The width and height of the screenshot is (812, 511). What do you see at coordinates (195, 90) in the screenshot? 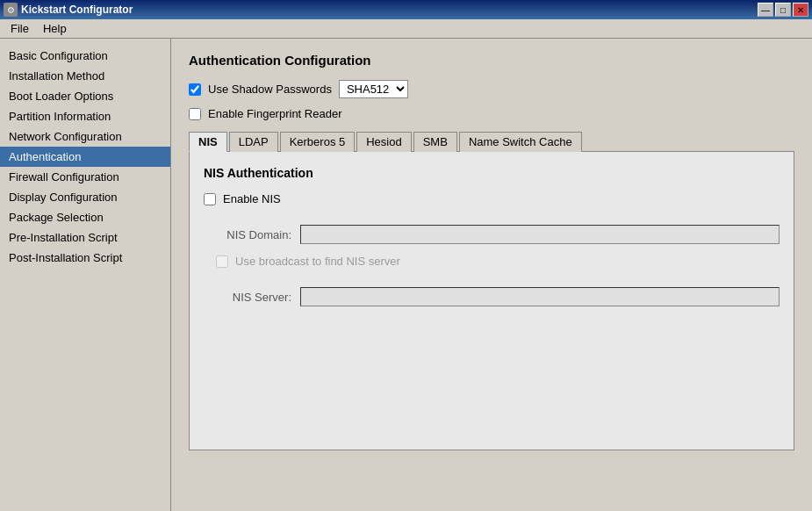
I see `shadow-passwords-checkbox` at bounding box center [195, 90].